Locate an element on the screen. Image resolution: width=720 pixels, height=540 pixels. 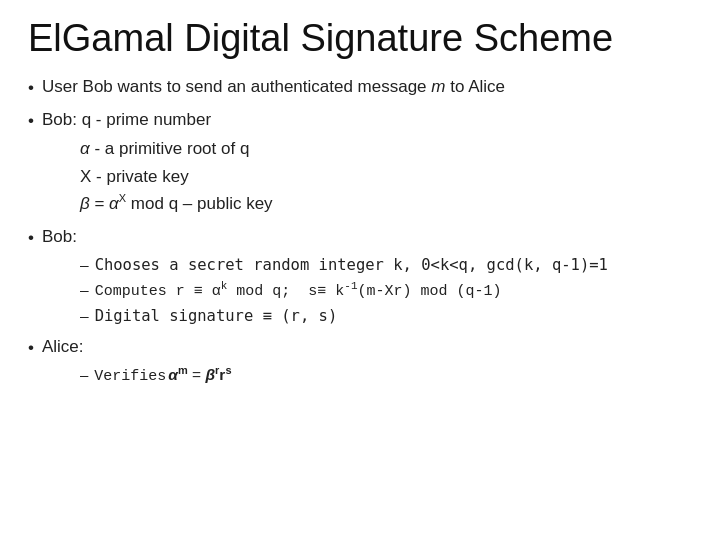
k-sup: k is located at coordinates (224, 286).